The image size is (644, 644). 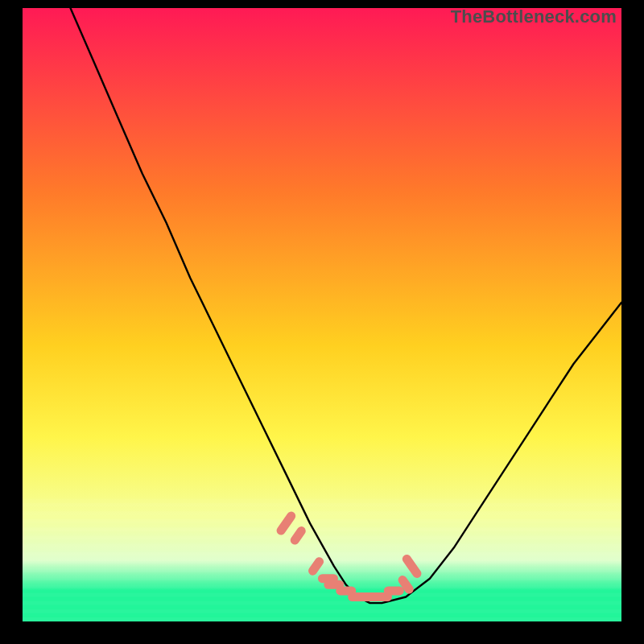 I want to click on watermark-text: TheBottleneck.com, so click(x=534, y=17).